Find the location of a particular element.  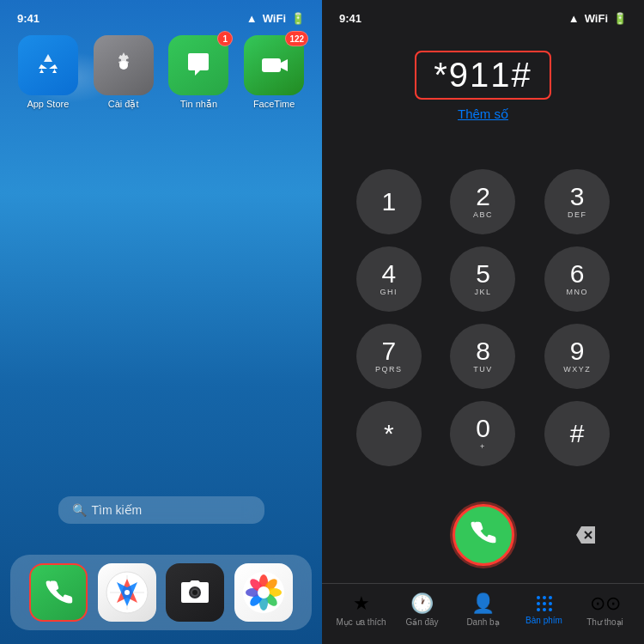

key-number-5: 6 is located at coordinates (577, 274).